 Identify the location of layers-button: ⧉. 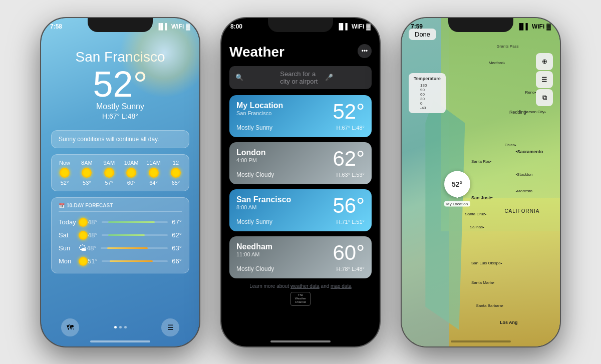
(544, 98).